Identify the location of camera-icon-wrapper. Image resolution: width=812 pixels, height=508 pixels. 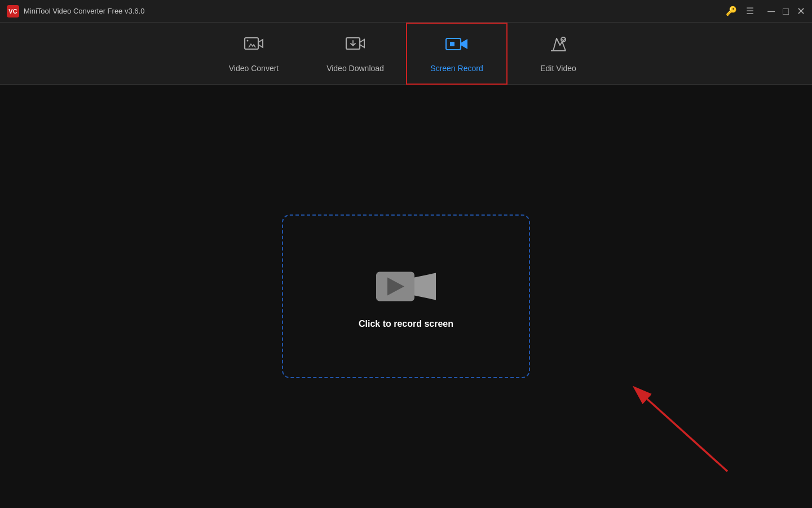
(406, 286).